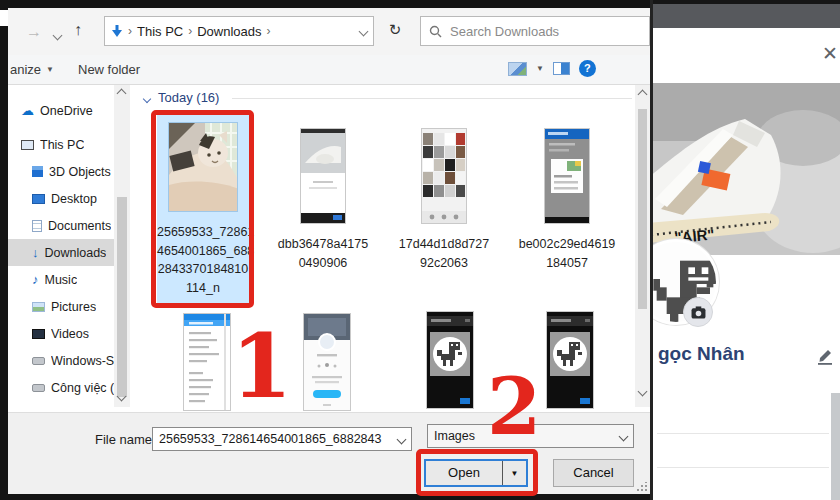 This screenshot has height=500, width=840. Describe the element at coordinates (28, 110) in the screenshot. I see `onedrive-cloud-icon: ☁` at that location.